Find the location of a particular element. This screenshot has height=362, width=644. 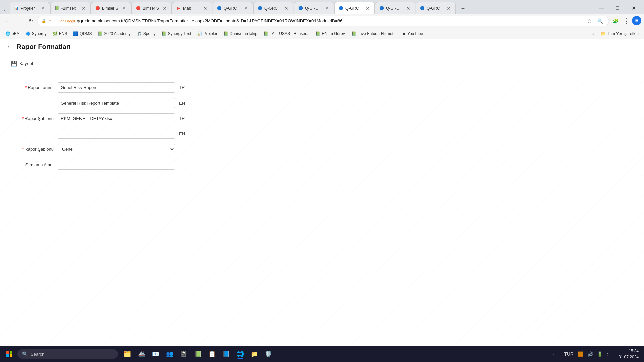

siralama-alani-input is located at coordinates (116, 165).